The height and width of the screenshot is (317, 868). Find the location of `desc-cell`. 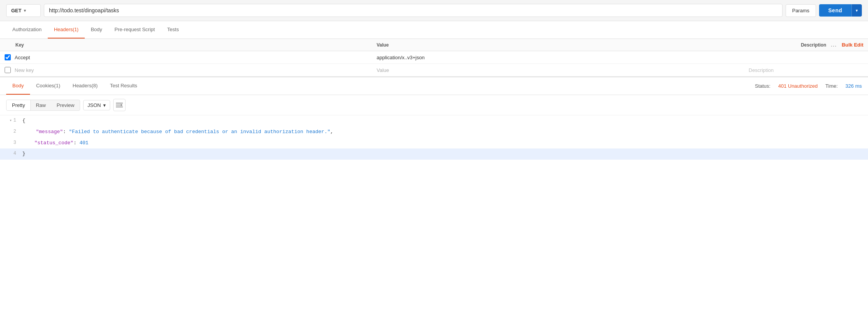

desc-cell is located at coordinates (806, 58).